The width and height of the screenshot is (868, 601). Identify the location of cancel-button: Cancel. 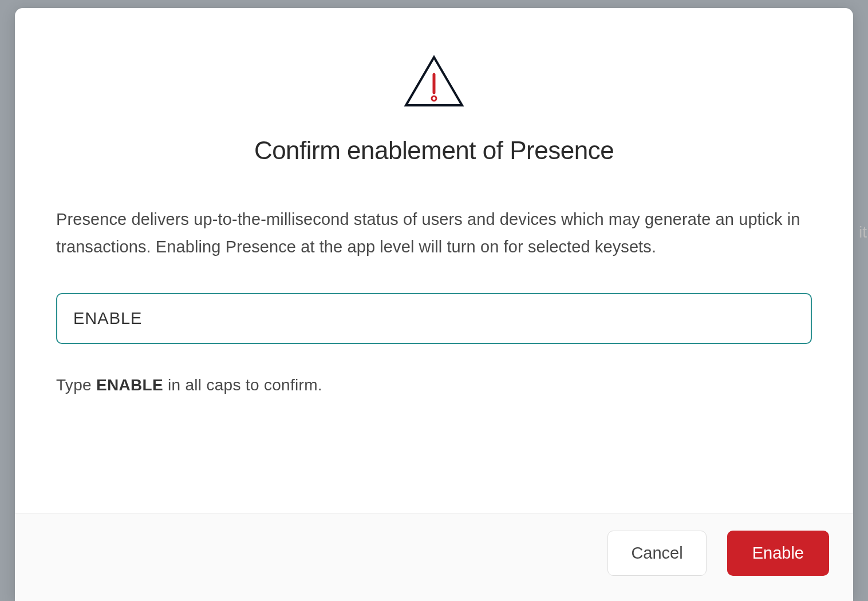
(657, 553).